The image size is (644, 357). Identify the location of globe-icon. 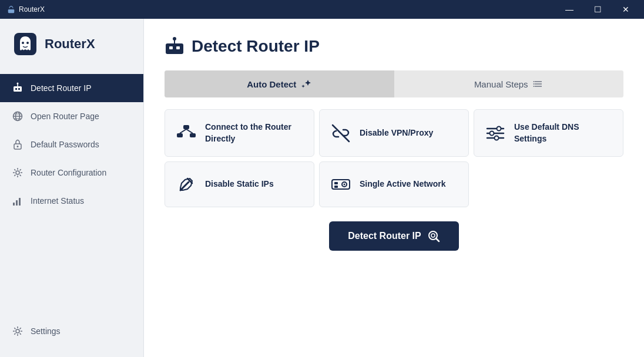
(18, 116).